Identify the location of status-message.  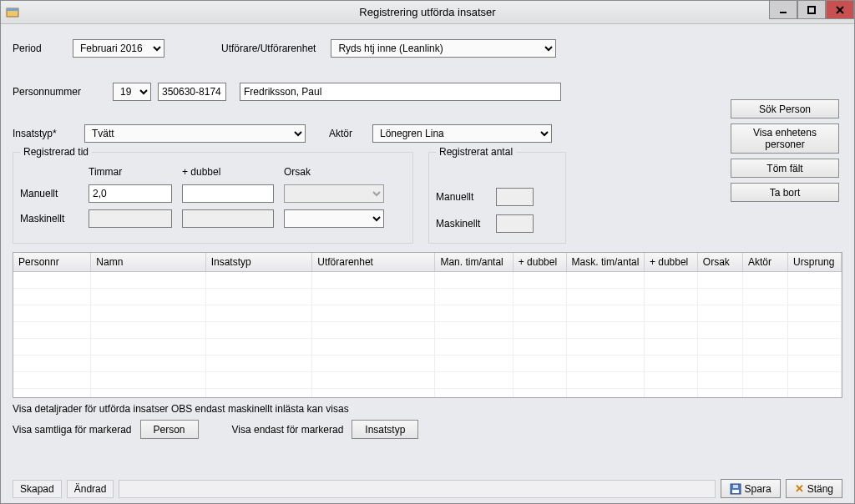
(417, 489).